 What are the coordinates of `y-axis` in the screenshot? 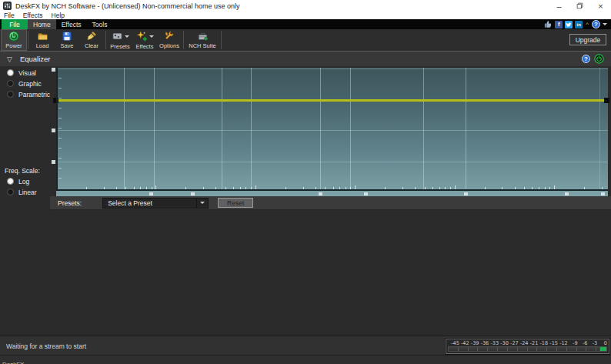 It's located at (57, 129).